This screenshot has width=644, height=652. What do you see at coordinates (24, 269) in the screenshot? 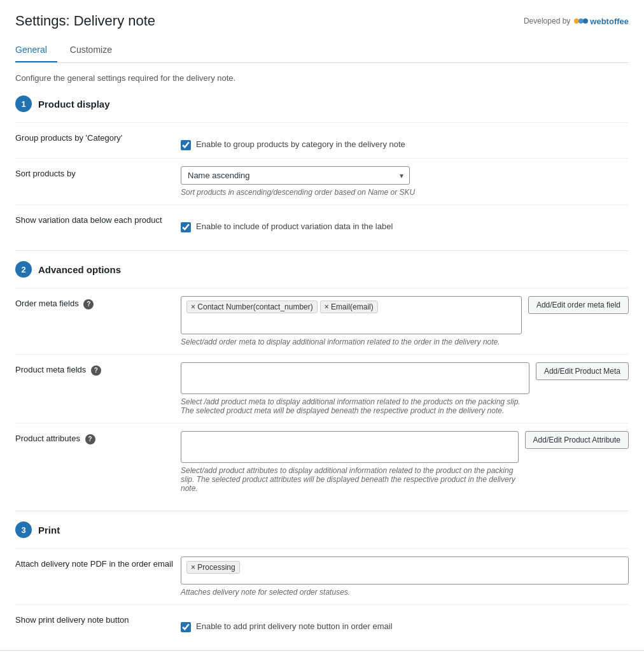
I see `section-number-2: 2` at bounding box center [24, 269].